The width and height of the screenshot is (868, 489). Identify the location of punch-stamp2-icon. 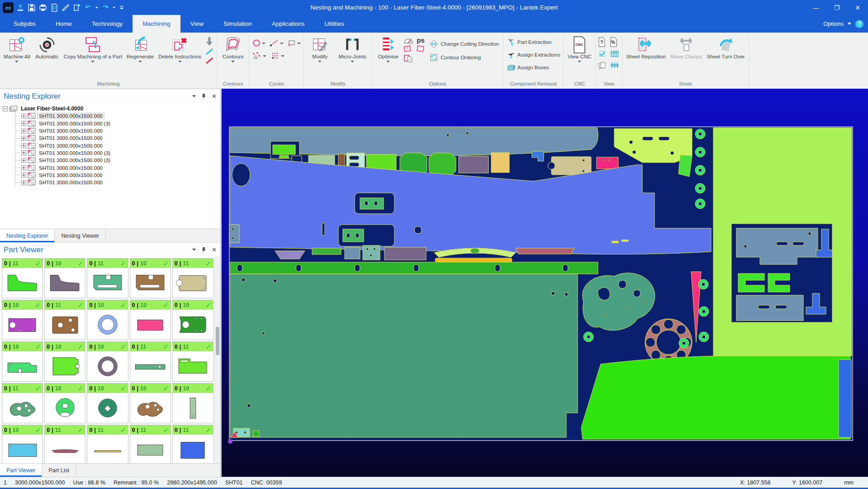
(421, 49).